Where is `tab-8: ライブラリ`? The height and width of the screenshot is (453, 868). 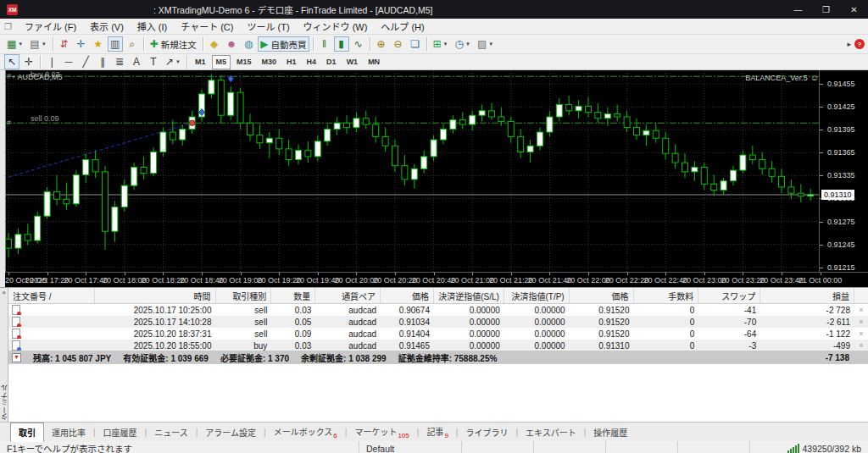
tab-8: ライブラリ is located at coordinates (487, 432).